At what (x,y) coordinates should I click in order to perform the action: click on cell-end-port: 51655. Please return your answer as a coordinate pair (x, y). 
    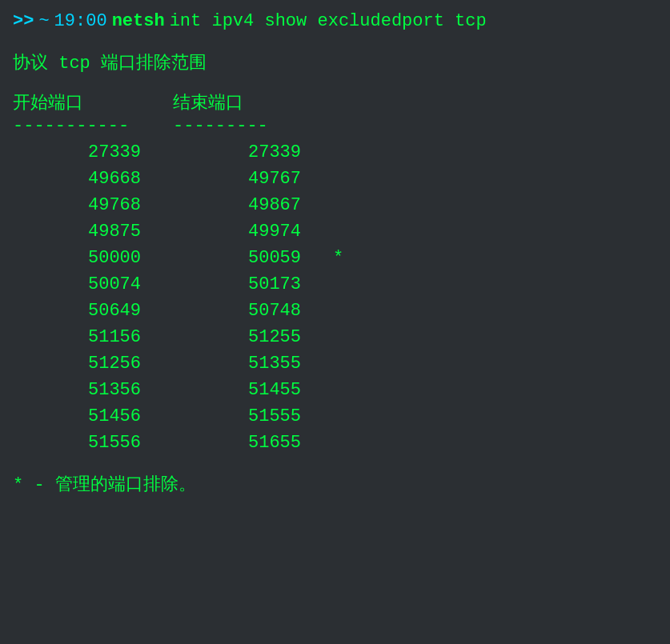
    Looking at the image, I should click on (253, 443).